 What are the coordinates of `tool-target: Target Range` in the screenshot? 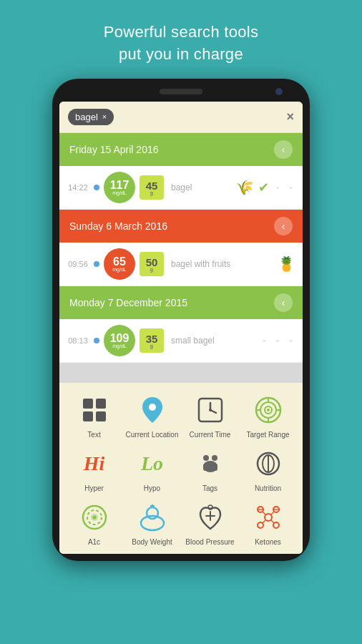 It's located at (268, 416).